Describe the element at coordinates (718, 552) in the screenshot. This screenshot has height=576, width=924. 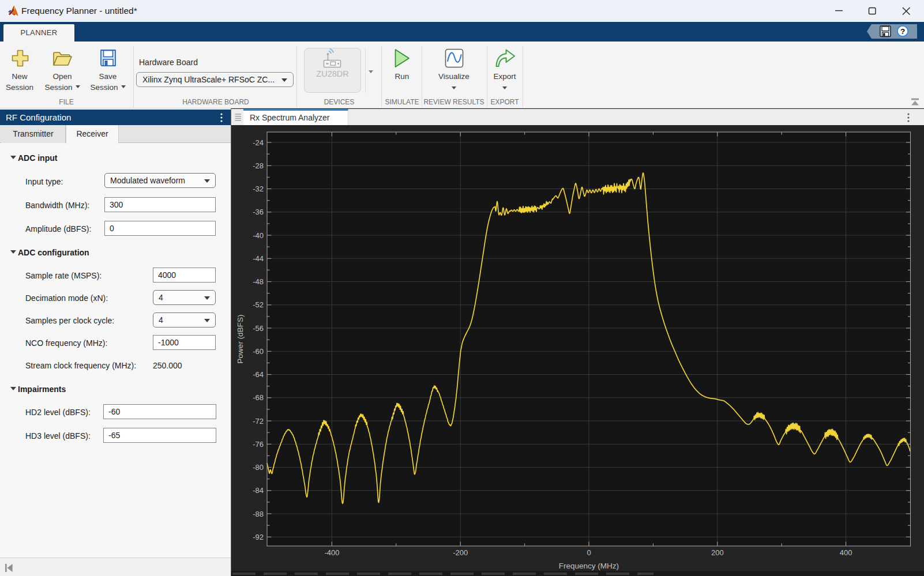
I see `svg-text: 200` at that location.